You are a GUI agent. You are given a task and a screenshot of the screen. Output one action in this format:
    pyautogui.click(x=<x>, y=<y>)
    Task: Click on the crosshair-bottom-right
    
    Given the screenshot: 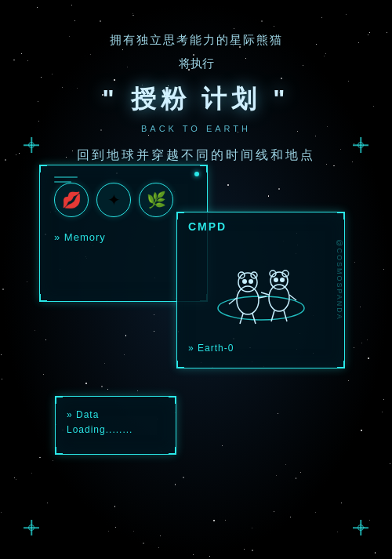 What is the action you would take?
    pyautogui.click(x=361, y=528)
    